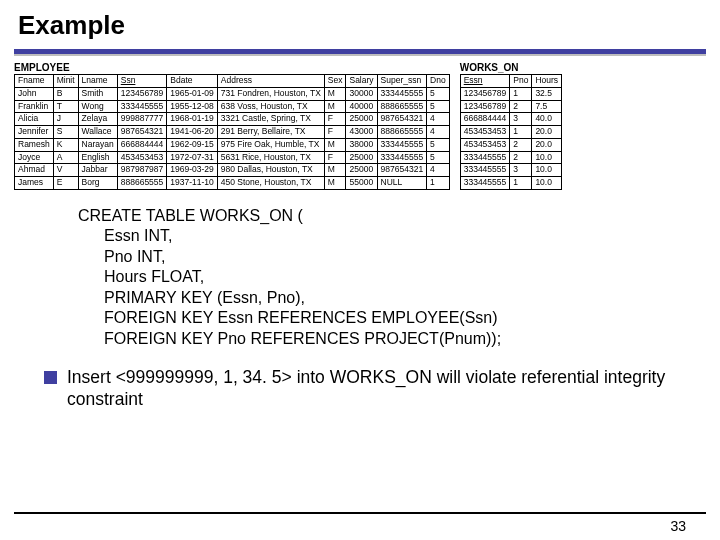  I want to click on cell: B, so click(66, 94).